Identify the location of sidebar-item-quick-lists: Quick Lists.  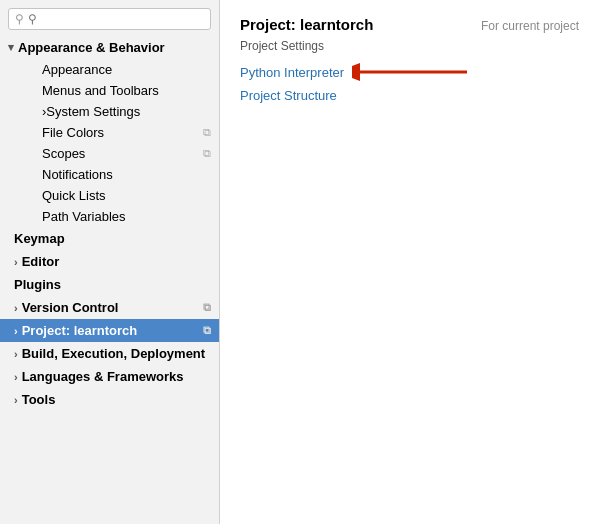
(110, 196).